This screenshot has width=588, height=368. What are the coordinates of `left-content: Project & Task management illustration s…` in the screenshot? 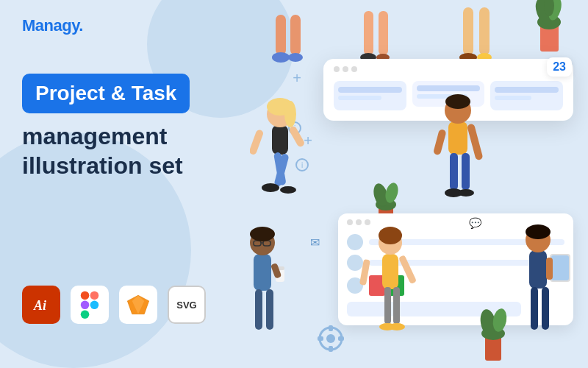 It's located at (147, 127).